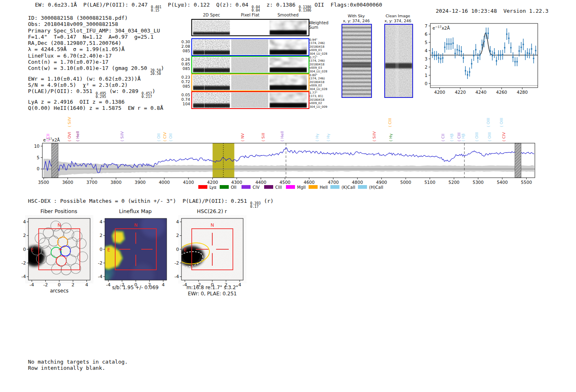 This screenshot has width=576, height=392. Describe the element at coordinates (212, 288) in the screenshot. I see `hsc-caption-1: m:16.8 re:1.7" s:3.2"` at that location.